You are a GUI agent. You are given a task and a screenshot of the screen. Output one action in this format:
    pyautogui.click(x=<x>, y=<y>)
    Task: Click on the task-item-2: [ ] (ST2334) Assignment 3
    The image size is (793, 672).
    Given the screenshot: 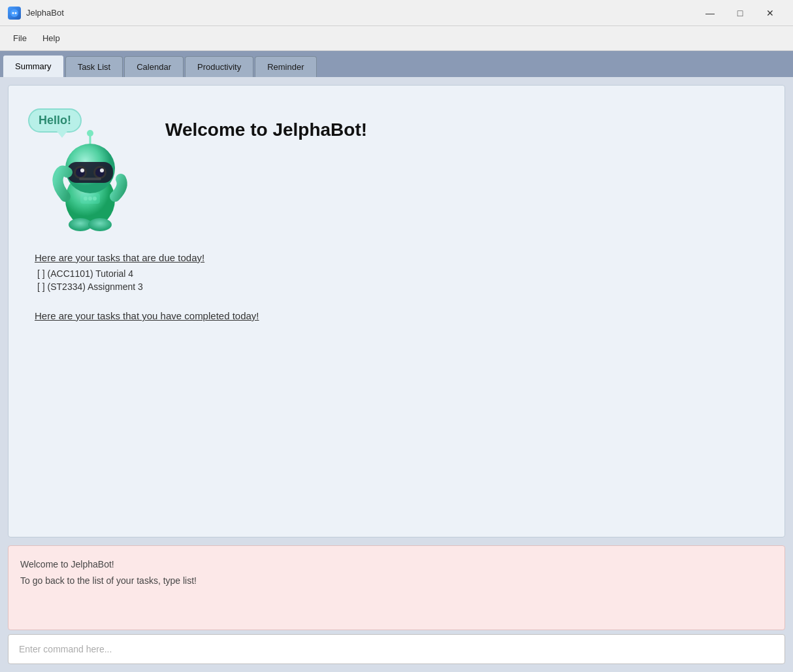 What is the action you would take?
    pyautogui.click(x=396, y=287)
    